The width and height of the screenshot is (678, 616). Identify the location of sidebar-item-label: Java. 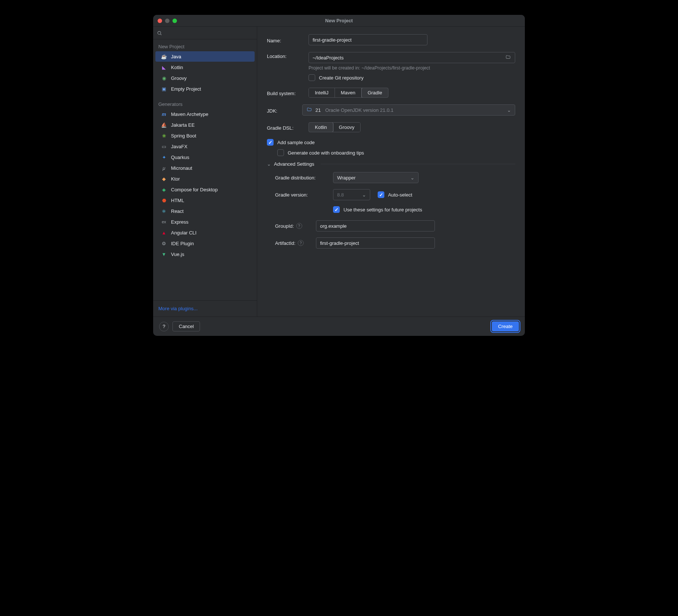
(176, 56).